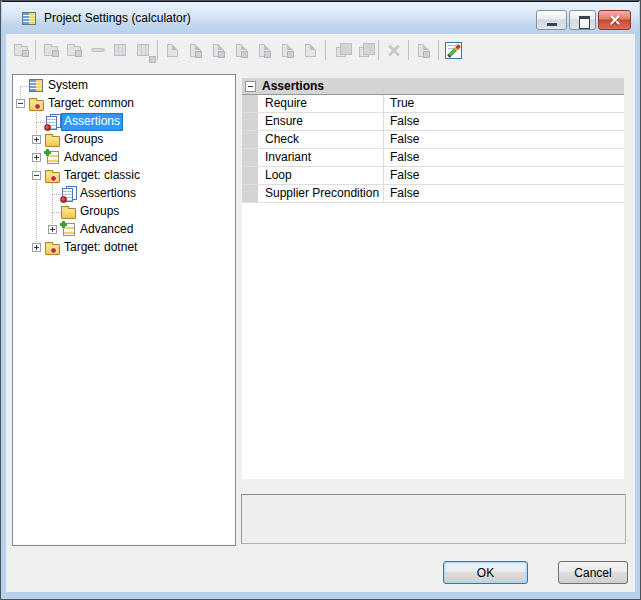  Describe the element at coordinates (433, 158) in the screenshot. I see `property-row: Invariant False` at that location.